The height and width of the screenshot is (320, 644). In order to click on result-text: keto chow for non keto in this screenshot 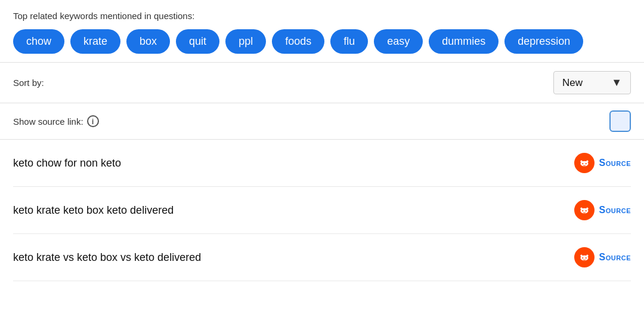, I will do `click(293, 164)`.